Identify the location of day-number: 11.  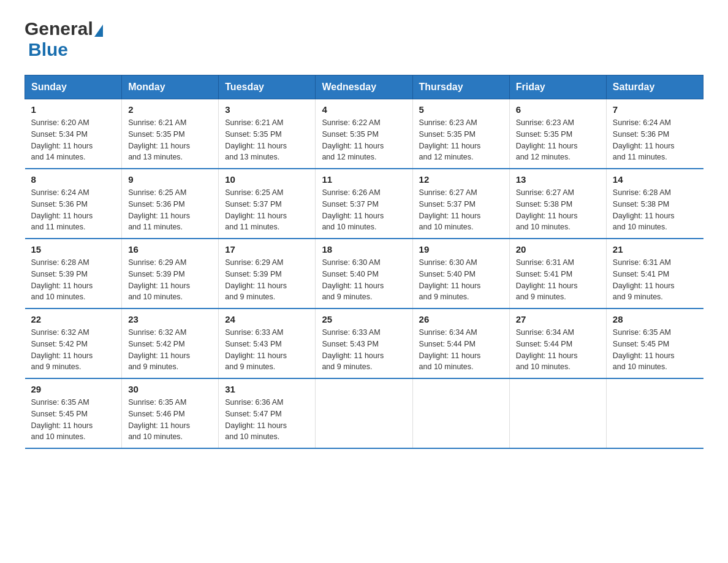
(364, 179).